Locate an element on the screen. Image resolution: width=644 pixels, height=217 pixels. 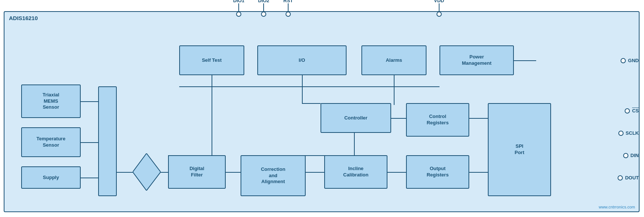
triaxial-block: TriaxialMEMSSensor is located at coordinates (51, 101).